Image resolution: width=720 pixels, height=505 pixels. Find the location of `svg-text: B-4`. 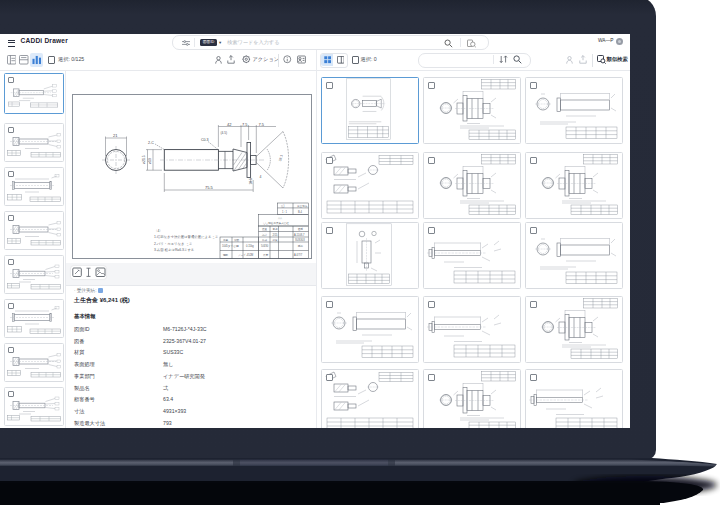

svg-text: B-4 is located at coordinates (300, 212).